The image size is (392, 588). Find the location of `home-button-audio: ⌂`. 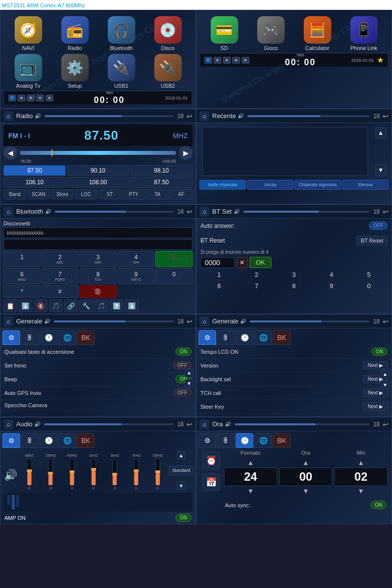

home-button-audio: ⌂ is located at coordinates (8, 424).